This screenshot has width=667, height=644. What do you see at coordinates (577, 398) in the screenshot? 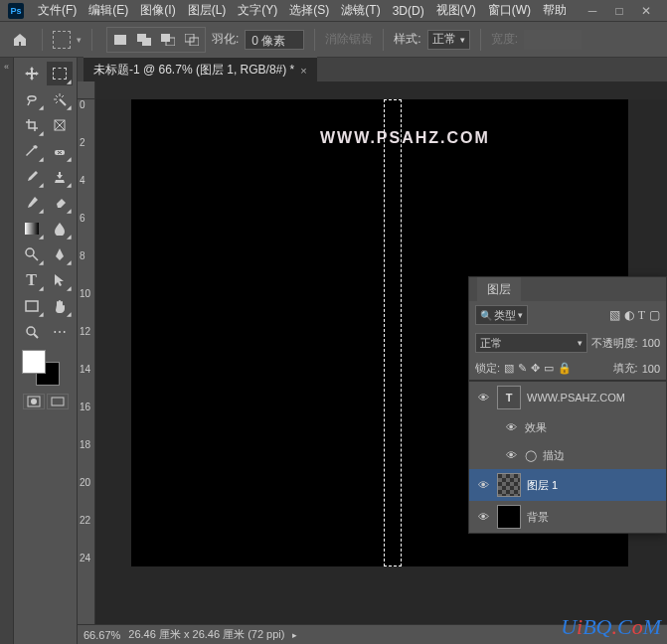
I see `layer-name: WWW.PSAHZ.COM` at bounding box center [577, 398].